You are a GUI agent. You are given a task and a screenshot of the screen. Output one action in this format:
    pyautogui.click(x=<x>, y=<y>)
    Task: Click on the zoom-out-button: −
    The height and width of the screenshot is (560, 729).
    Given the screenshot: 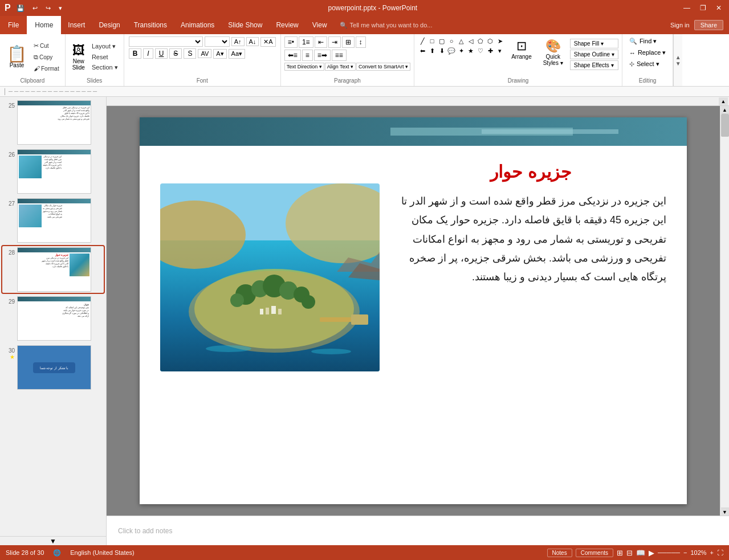 What is the action you would take?
    pyautogui.click(x=685, y=553)
    